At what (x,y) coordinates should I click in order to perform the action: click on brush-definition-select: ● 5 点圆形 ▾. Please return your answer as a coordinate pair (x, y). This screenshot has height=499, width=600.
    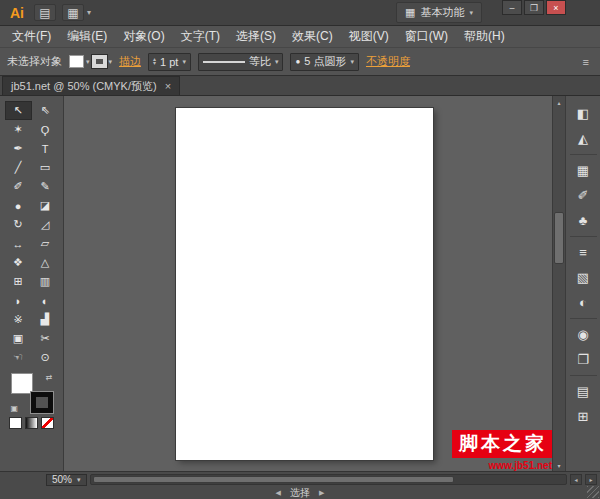
    Looking at the image, I should click on (324, 62).